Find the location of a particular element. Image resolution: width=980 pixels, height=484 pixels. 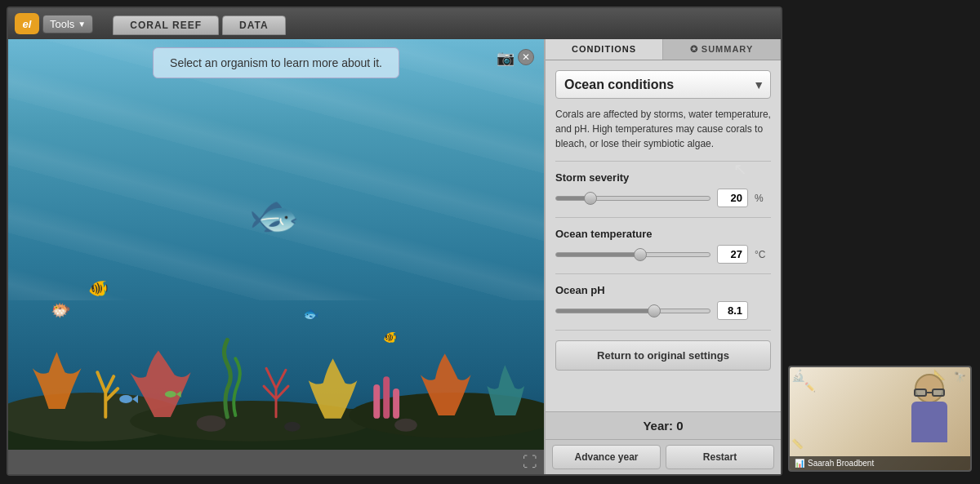

ocean-ph-label: Ocean pH is located at coordinates (663, 291).